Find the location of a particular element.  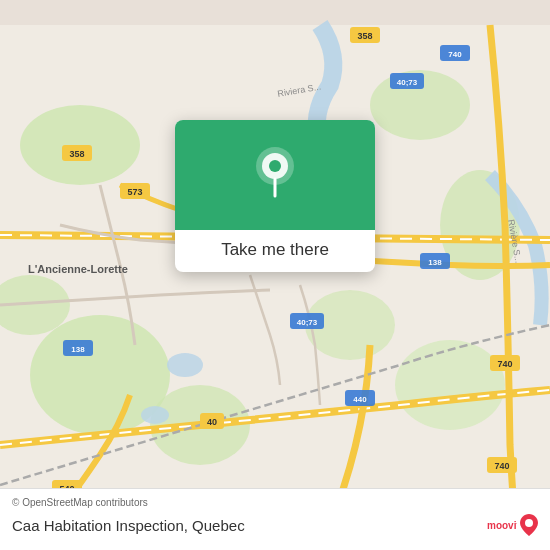

location-name: Caa Habitation Inspection, Quebec is located at coordinates (128, 526).